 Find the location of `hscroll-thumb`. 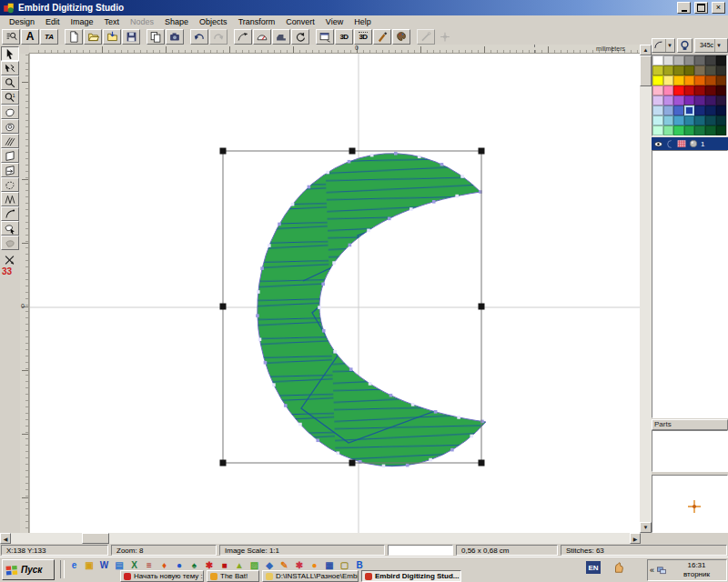

hscroll-thumb is located at coordinates (96, 538).